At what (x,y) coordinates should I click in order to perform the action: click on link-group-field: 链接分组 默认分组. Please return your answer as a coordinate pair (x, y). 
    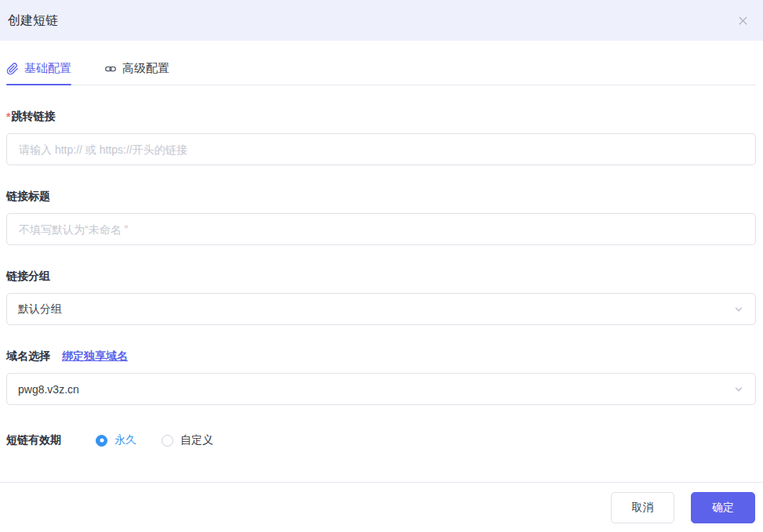
    Looking at the image, I should click on (381, 298).